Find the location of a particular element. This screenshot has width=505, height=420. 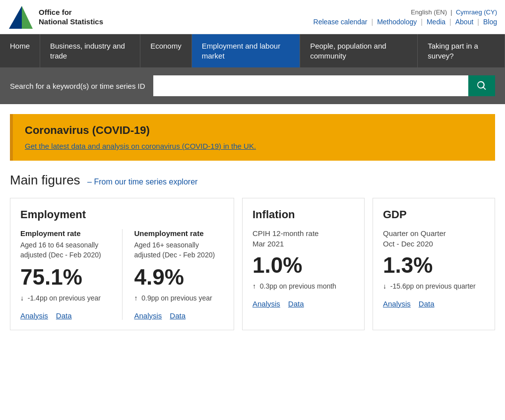

inflation-links: Analysis Data is located at coordinates (304, 303).